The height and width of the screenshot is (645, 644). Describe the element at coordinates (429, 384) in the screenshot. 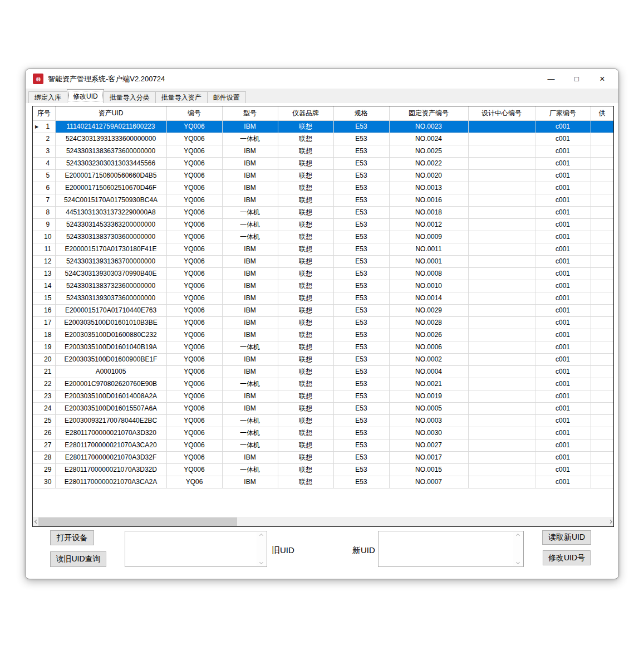

I see `cell-fixed-asset-no: NO.0021` at that location.